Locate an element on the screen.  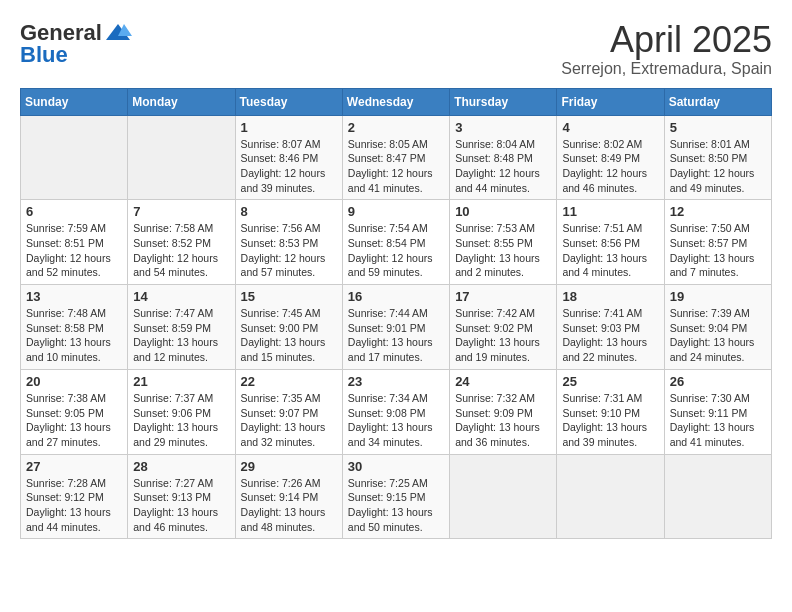
calendar-week-2: 6Sunrise: 7:59 AMSunset: 8:51 PMDaylight… is located at coordinates (396, 242).